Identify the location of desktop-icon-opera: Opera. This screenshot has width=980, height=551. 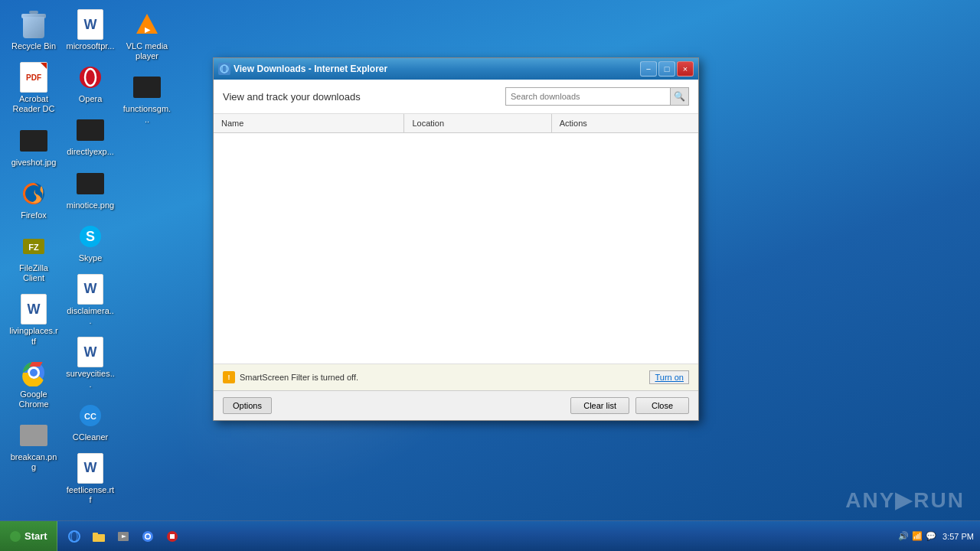
(90, 83).